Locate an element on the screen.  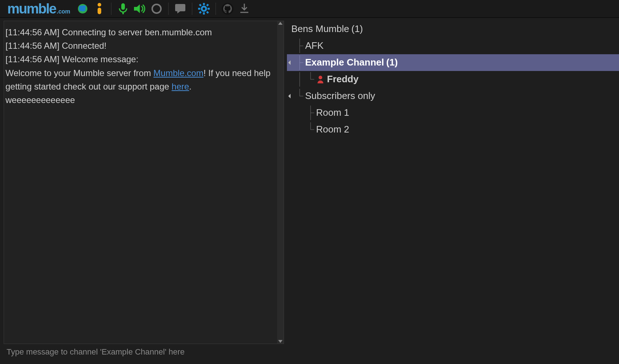
message-input is located at coordinates (144, 352).